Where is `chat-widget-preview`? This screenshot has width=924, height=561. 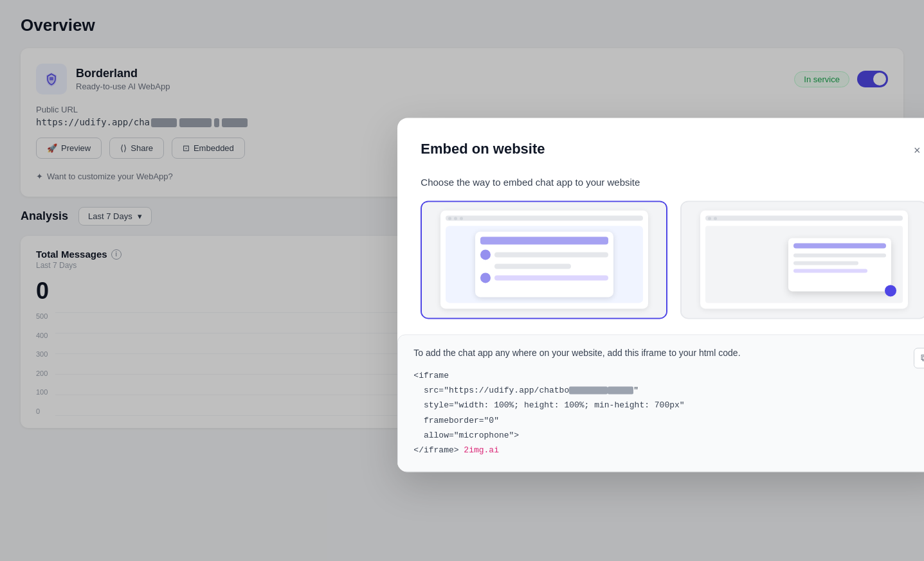 chat-widget-preview is located at coordinates (544, 264).